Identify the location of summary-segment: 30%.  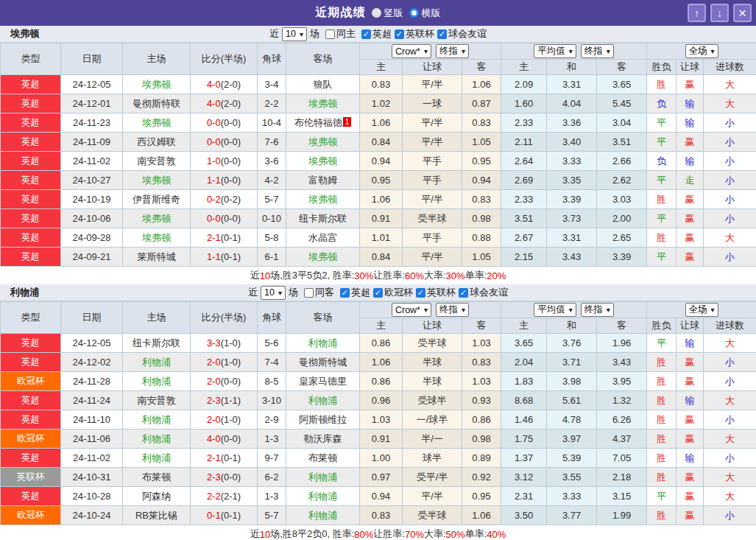
(456, 276).